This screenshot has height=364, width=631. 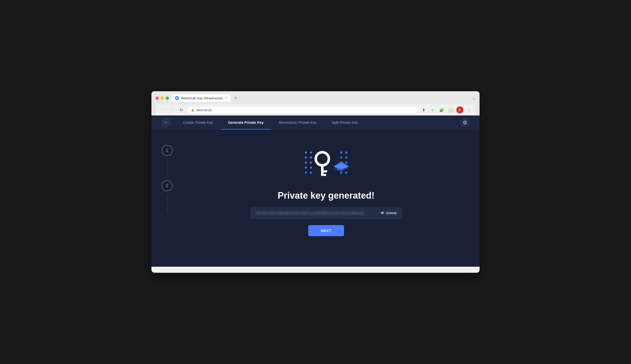 I want to click on traffic-lights, so click(x=162, y=98).